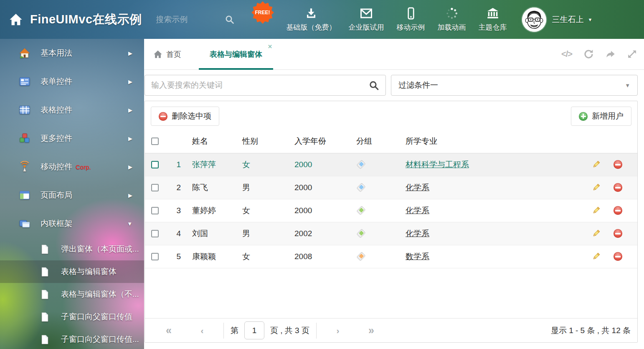 The image size is (644, 349). I want to click on home-colored-icon, so click(25, 53).